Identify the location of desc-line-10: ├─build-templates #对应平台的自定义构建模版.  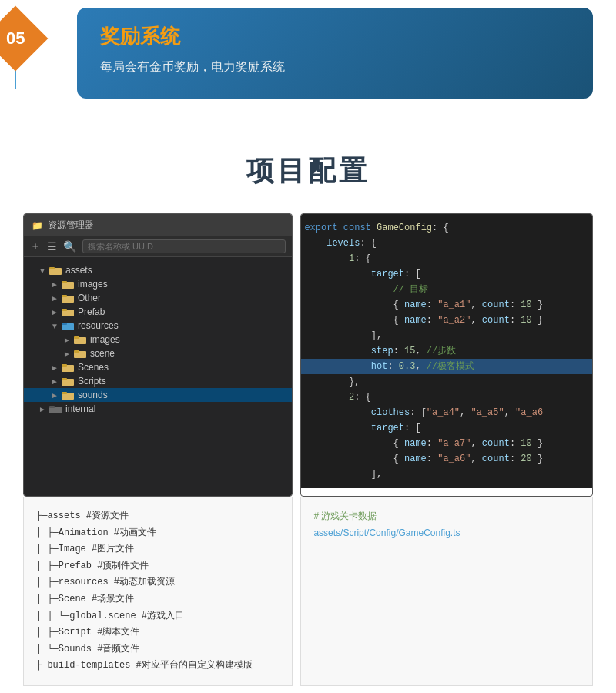
(158, 666).